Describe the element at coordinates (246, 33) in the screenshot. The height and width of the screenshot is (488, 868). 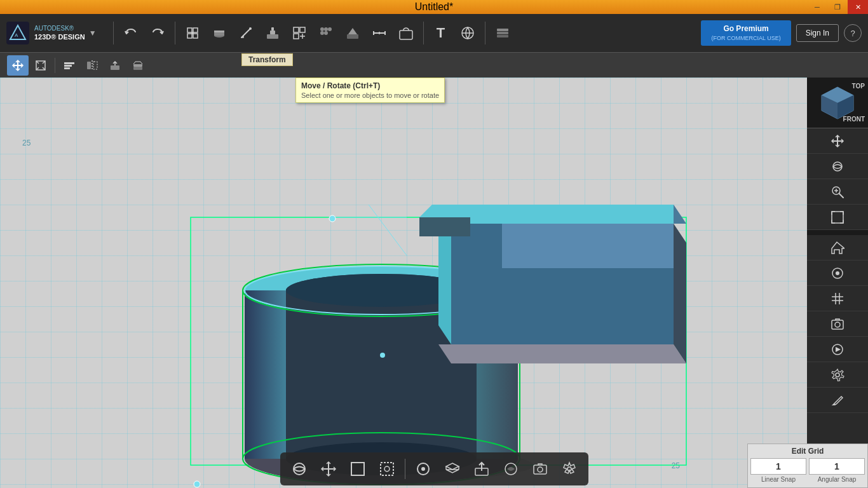
I see `sketch-button` at that location.